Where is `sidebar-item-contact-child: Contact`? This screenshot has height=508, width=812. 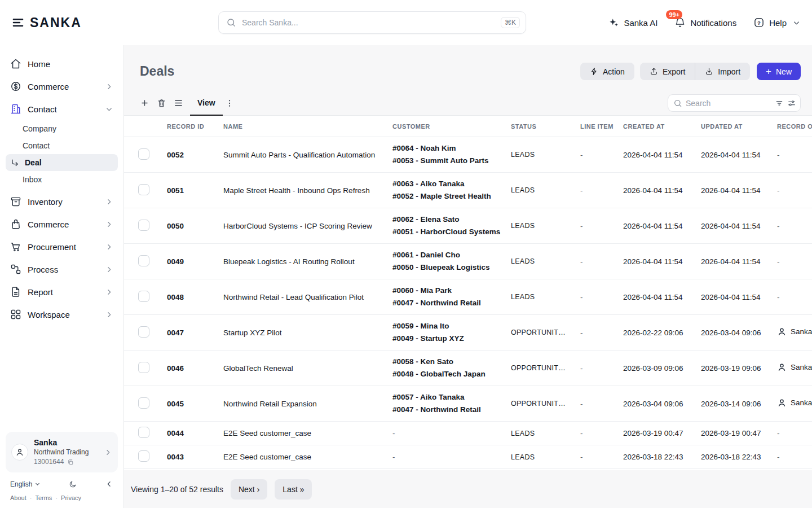 sidebar-item-contact-child: Contact is located at coordinates (62, 146).